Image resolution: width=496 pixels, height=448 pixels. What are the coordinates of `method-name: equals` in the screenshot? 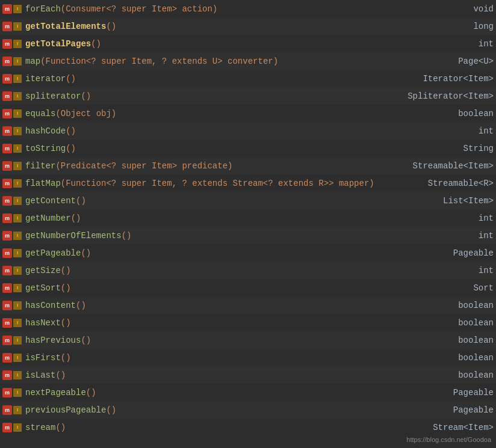 It's located at (40, 114).